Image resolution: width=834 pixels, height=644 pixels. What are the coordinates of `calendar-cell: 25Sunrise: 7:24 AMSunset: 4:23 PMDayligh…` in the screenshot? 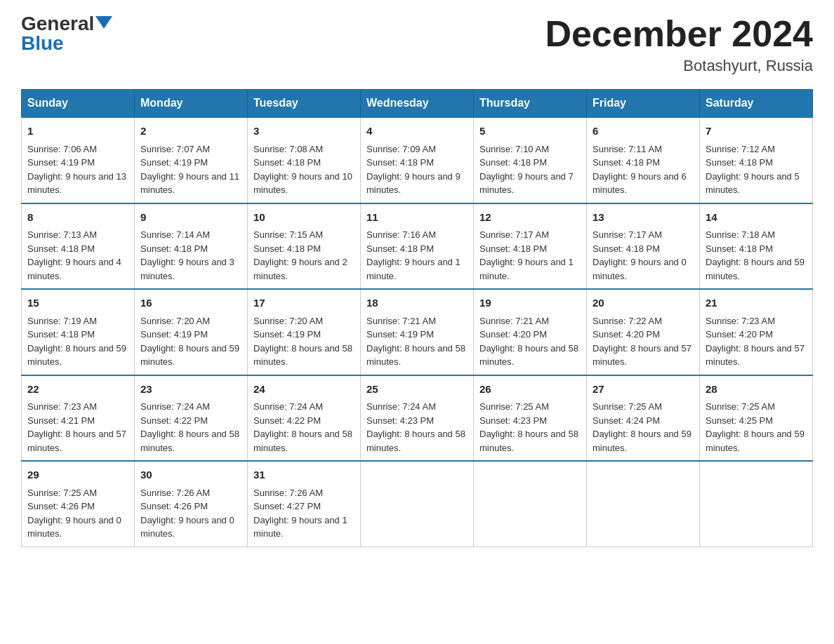 It's located at (417, 418).